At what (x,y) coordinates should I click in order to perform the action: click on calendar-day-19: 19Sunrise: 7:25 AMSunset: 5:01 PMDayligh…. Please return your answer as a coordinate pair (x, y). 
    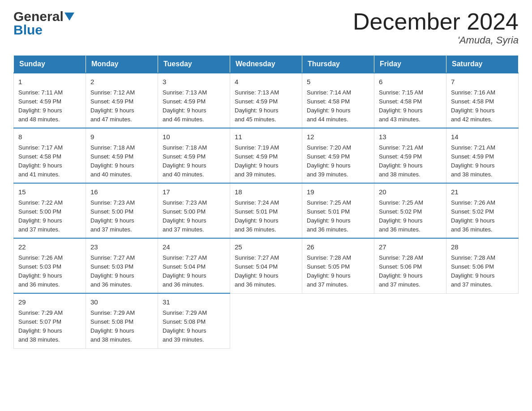
    Looking at the image, I should click on (339, 210).